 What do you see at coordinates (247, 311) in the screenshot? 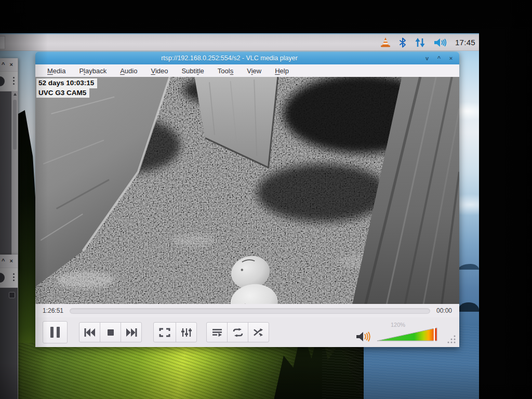
I see `seek-row: 1:26:51 00:00` at bounding box center [247, 311].